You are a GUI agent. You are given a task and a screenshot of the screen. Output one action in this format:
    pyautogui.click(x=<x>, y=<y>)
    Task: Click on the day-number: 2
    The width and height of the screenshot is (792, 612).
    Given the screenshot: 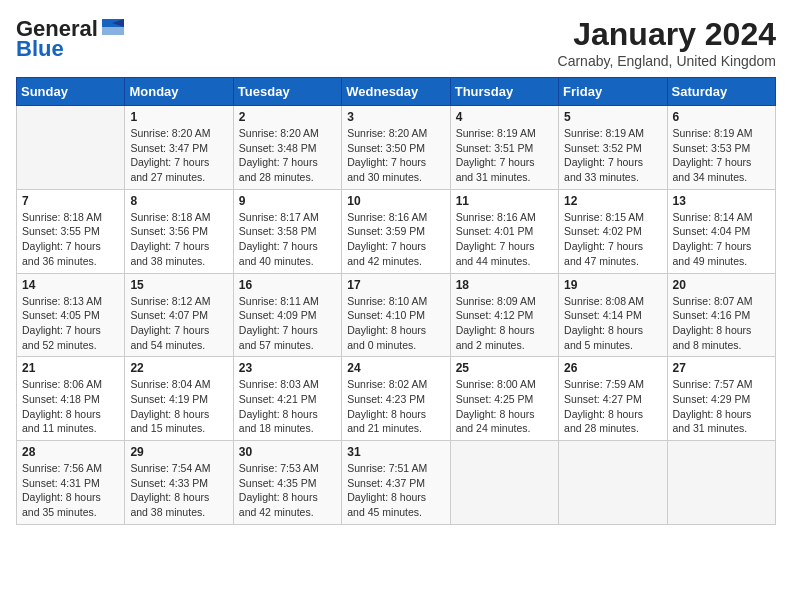 What is the action you would take?
    pyautogui.click(x=288, y=117)
    